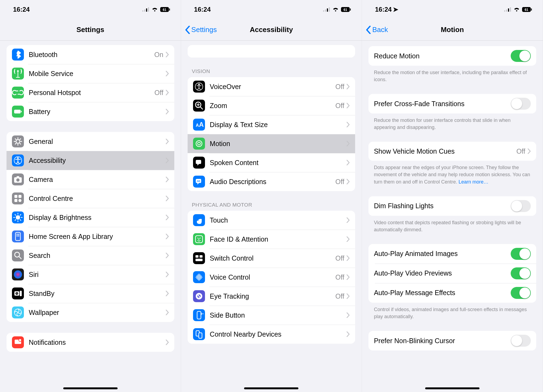 The width and height of the screenshot is (543, 392). What do you see at coordinates (272, 87) in the screenshot?
I see `row-voiceover: VoiceOver Off` at bounding box center [272, 87].